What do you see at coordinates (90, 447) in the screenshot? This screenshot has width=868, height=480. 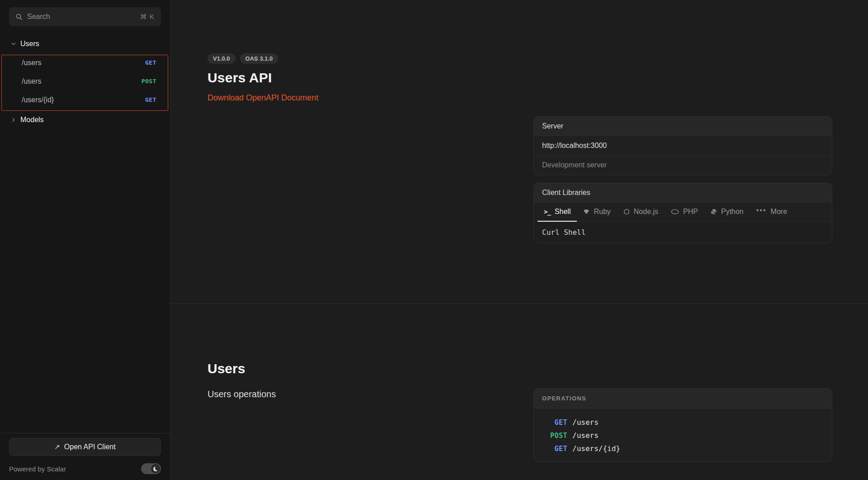 I see `open-api-client-label: Open API Client` at bounding box center [90, 447].